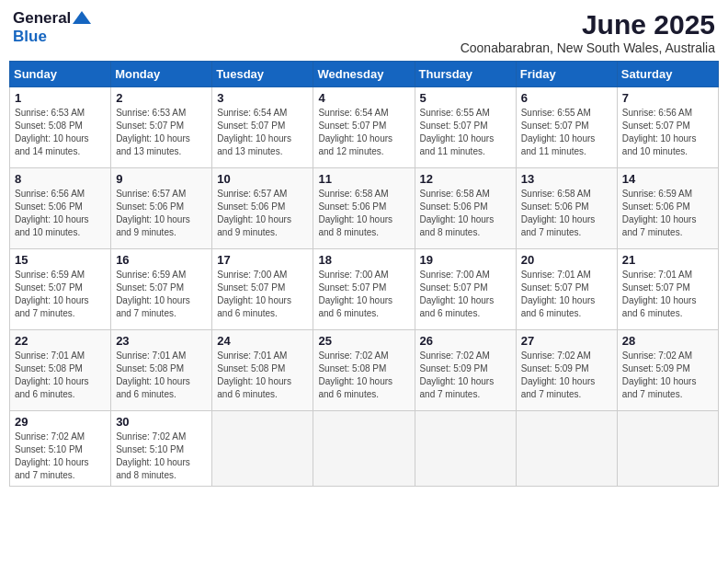 This screenshot has height=563, width=728. Describe the element at coordinates (364, 375) in the screenshot. I see `day-info: Sunrise: 7:02 AMSunset: 5:08 PMDaylight:…` at that location.